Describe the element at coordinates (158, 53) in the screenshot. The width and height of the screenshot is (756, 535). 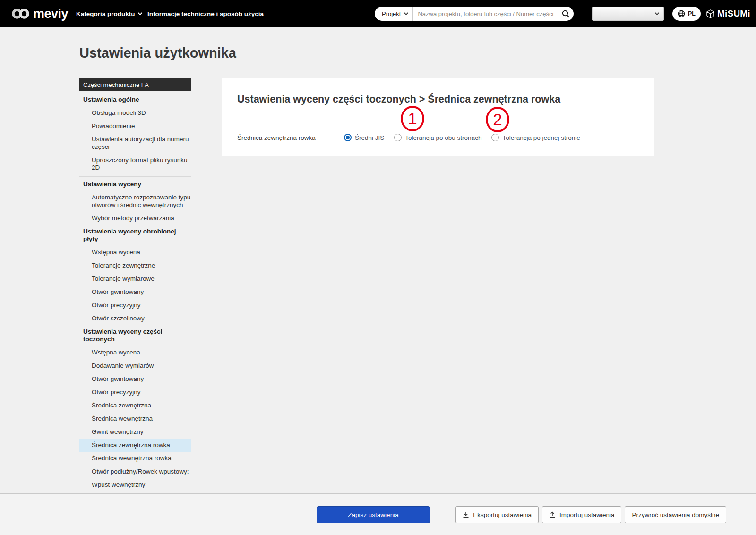
I see `page-title: Ustawienia użytkownika` at that location.